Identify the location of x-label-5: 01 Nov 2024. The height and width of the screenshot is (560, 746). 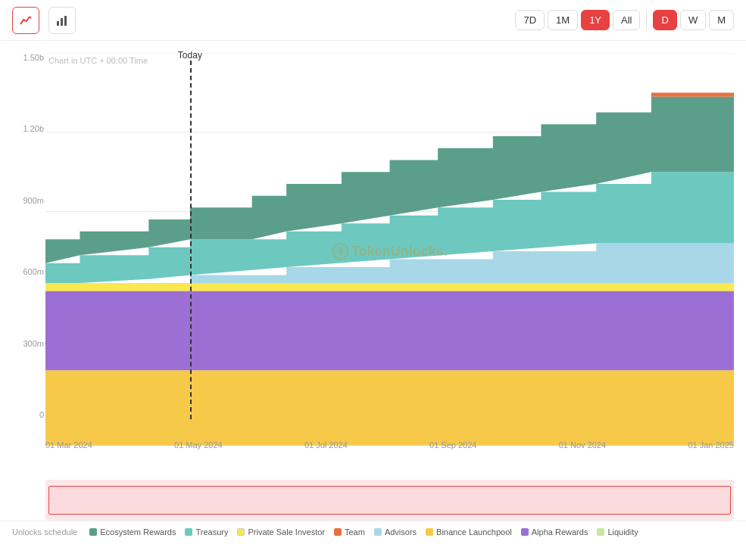
(582, 445).